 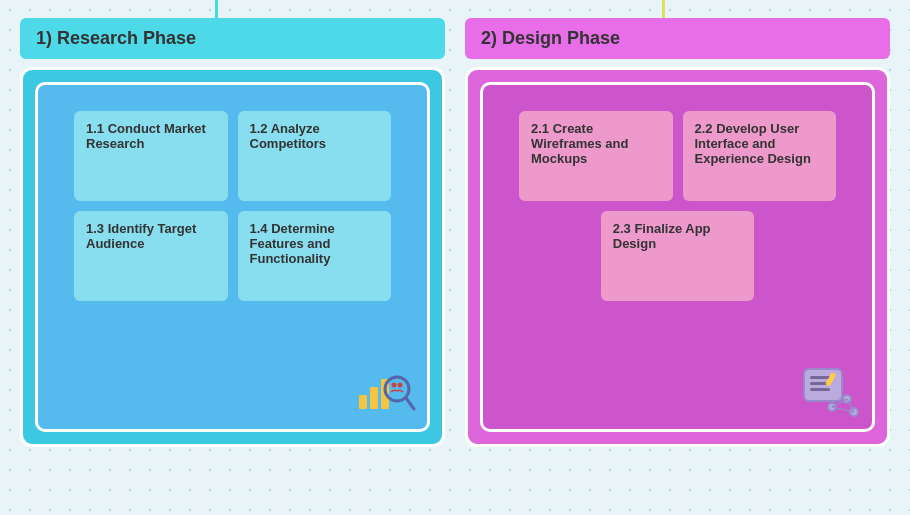 I want to click on research-phase-title: 1) Research Phase, so click(x=116, y=38).